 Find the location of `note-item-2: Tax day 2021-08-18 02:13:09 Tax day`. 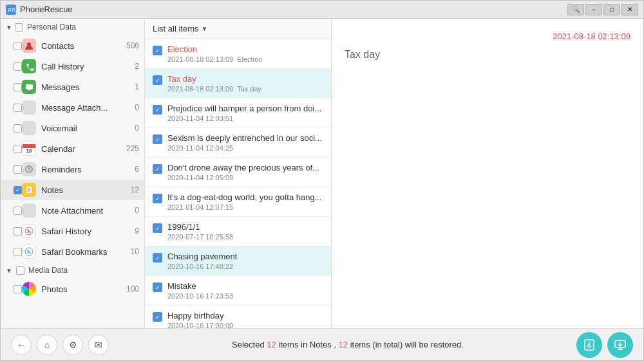

note-item-2: Tax day 2021-08-18 02:13:09 Tax day is located at coordinates (238, 84).